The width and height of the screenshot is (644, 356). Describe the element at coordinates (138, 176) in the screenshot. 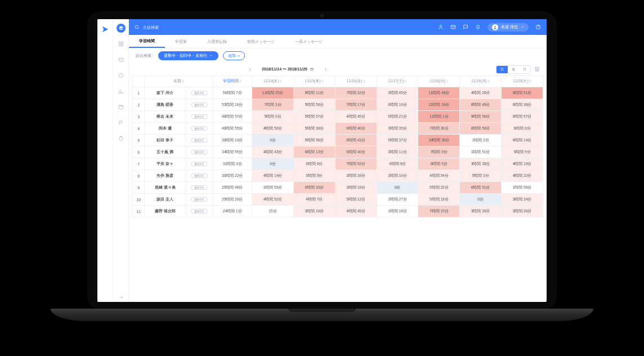

I see `row-index: 8` at that location.